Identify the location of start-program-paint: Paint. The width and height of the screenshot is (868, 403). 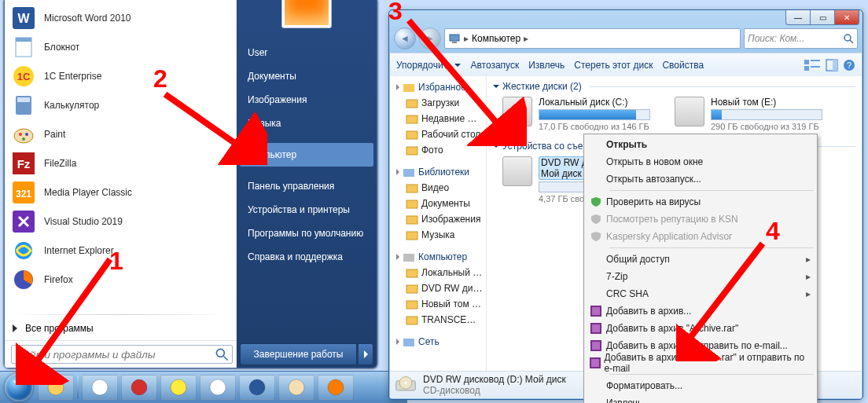
(120, 134).